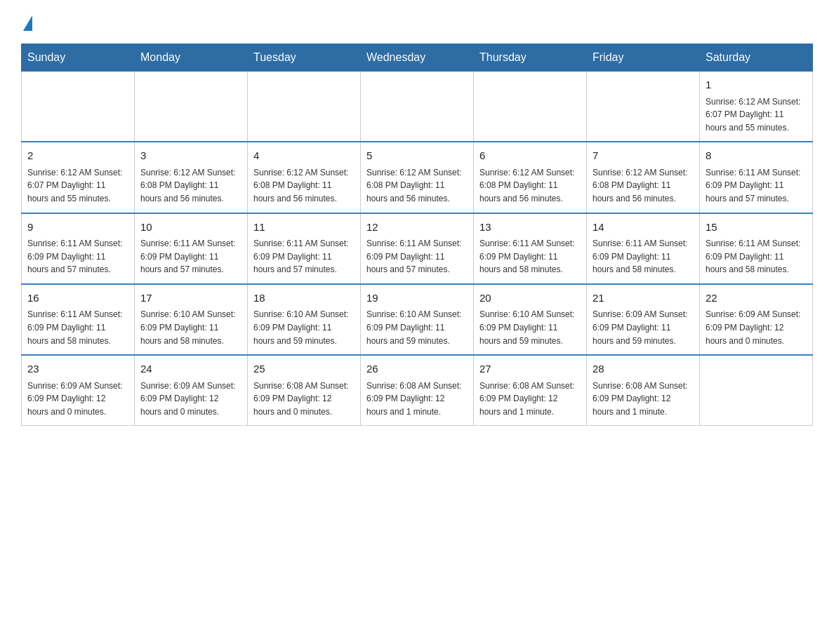  What do you see at coordinates (79, 177) in the screenshot?
I see `calendar-cell: 2Sunrise: 6:12 AM Sunset: 6:07 PM Daylig…` at bounding box center [79, 177].